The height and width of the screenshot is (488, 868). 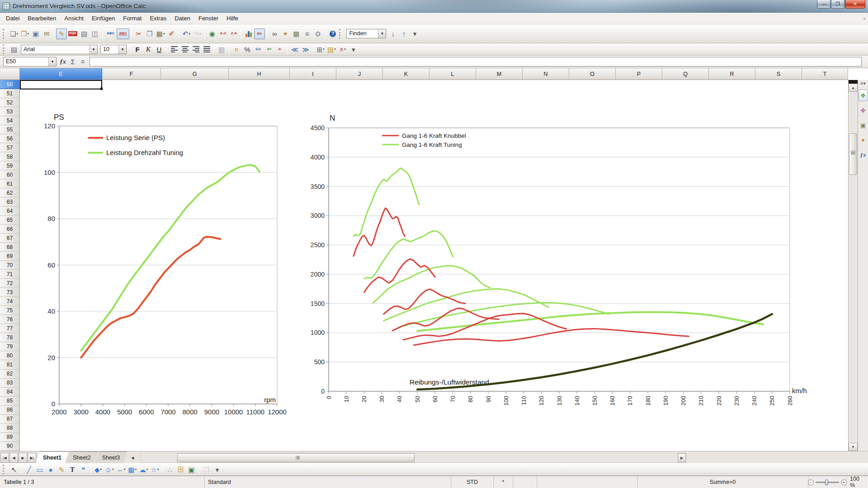 What do you see at coordinates (14, 34) in the screenshot?
I see `new-document-button: ❏▾` at bounding box center [14, 34].